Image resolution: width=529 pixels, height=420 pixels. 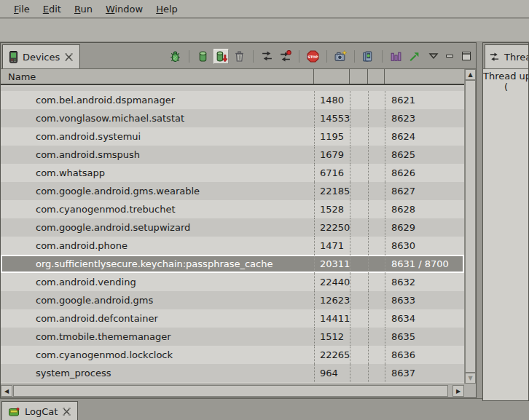 I want to click on bottom-tab-strip: LogCat, so click(x=264, y=409).